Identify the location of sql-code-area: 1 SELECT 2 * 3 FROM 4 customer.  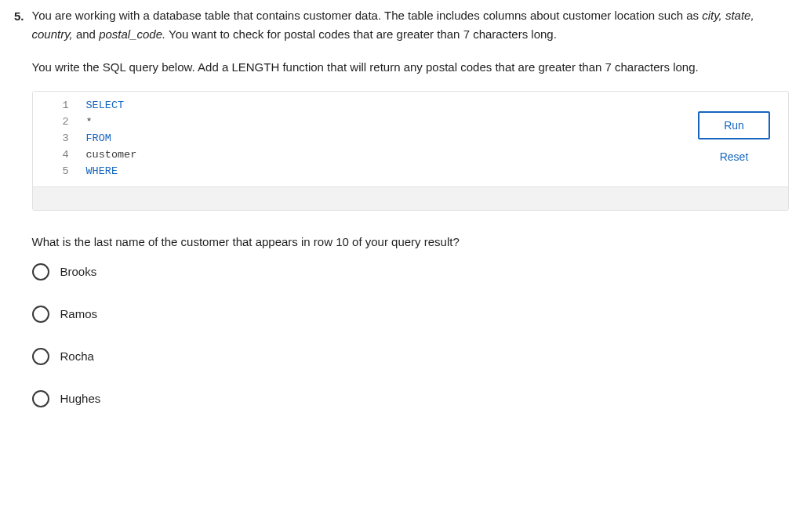
(359, 139).